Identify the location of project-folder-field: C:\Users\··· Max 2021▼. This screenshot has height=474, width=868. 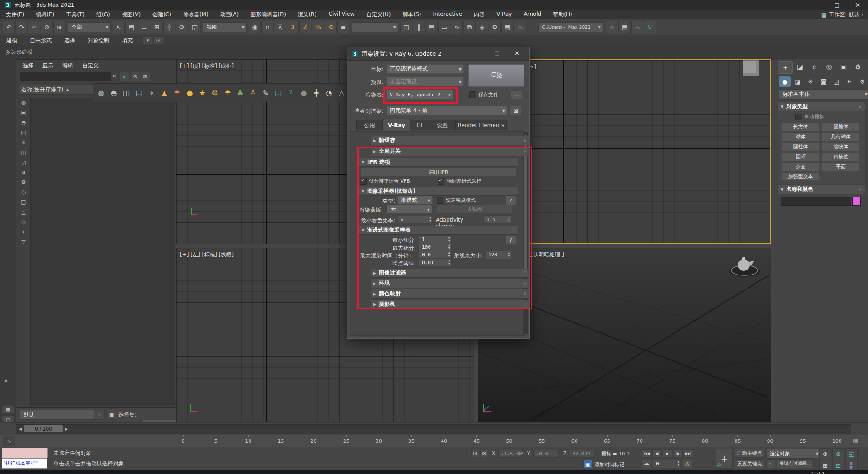
(571, 27).